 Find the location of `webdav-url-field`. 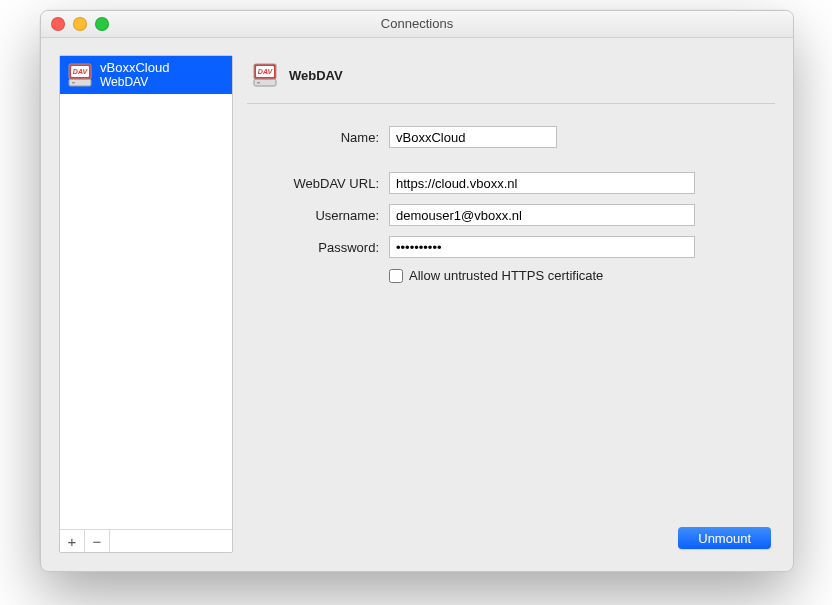

webdav-url-field is located at coordinates (542, 183).